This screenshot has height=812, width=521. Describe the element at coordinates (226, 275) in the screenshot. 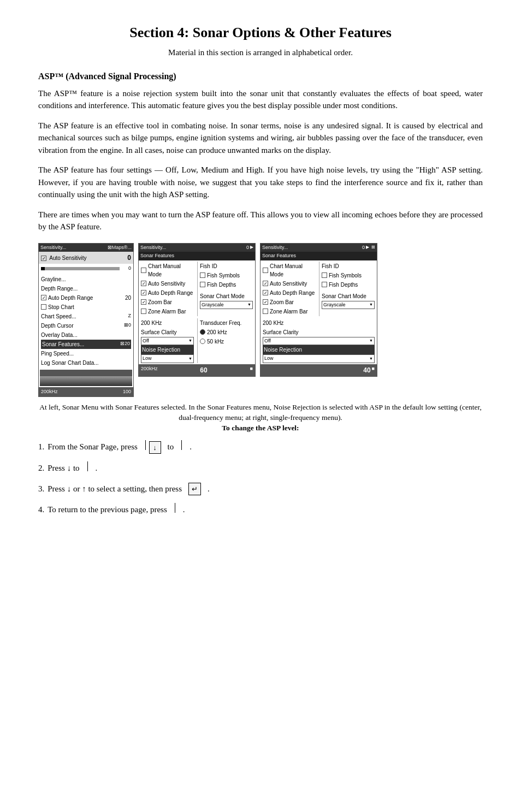

I see `center-fish-symbols: Fish Symbols` at that location.